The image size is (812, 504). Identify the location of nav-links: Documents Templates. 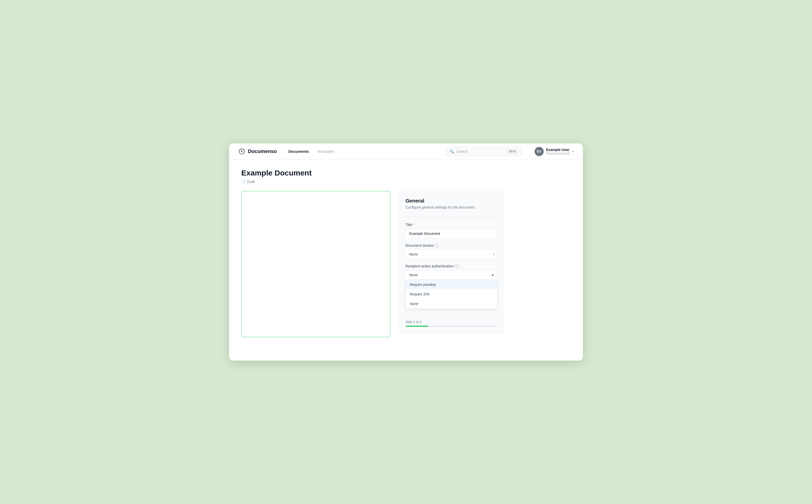
(311, 151).